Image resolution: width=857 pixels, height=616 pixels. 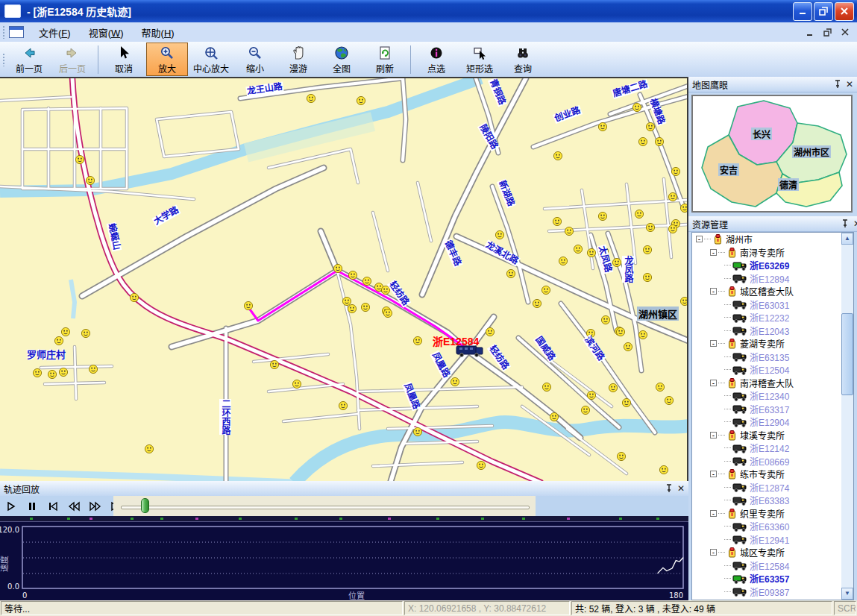 What do you see at coordinates (106, 33) in the screenshot?
I see `menu-window: 视窗(W)` at bounding box center [106, 33].